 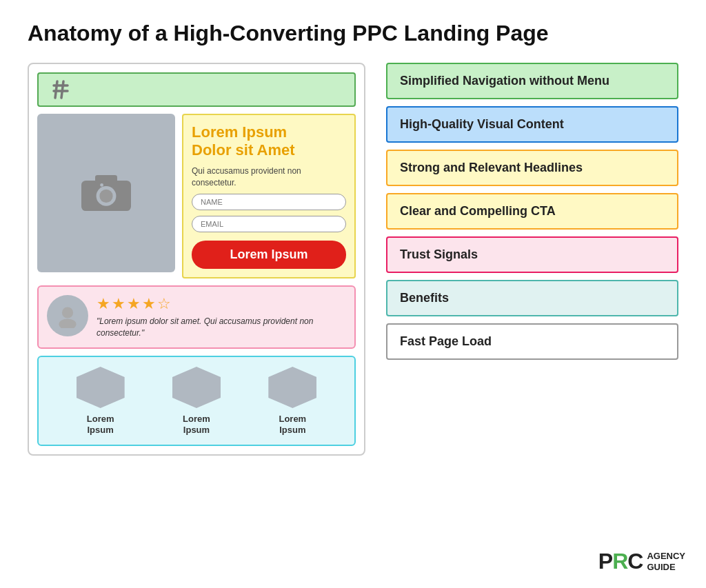 What do you see at coordinates (196, 196) in the screenshot?
I see `mockup-hero: Lorem Ipsum Dolor sit Amet Qui accusamus…` at bounding box center [196, 196].